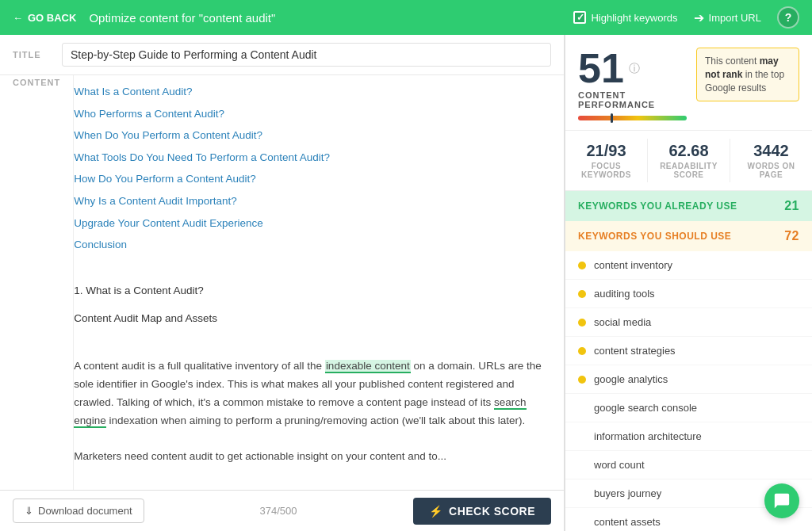 This screenshot has width=812, height=531. Describe the element at coordinates (29, 510) in the screenshot. I see `download-icon: ⇓` at that location.